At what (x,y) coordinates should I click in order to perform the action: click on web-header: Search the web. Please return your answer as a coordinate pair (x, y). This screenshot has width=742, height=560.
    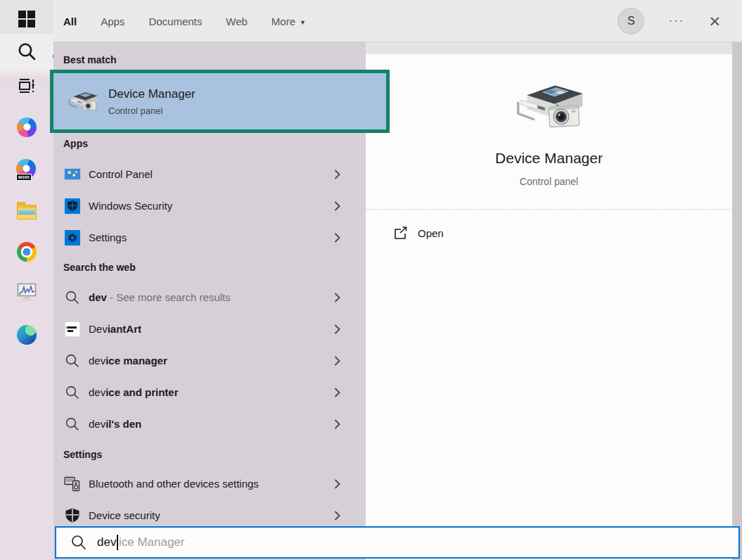
    Looking at the image, I should click on (100, 267).